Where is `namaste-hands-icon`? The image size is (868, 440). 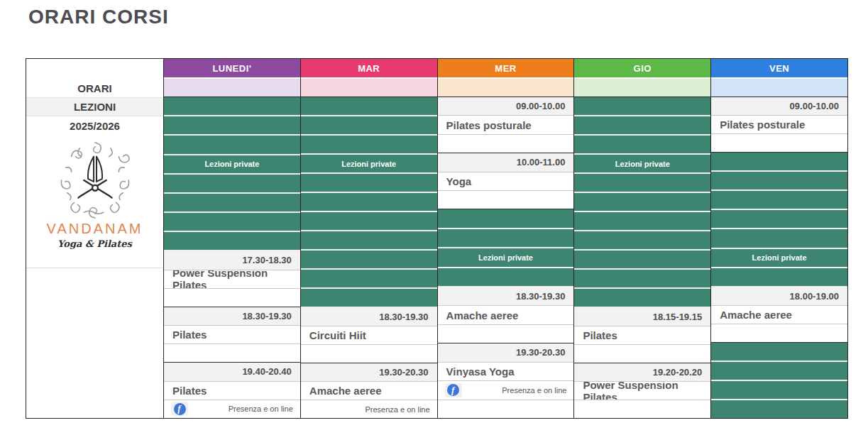
namaste-hands-icon is located at coordinates (95, 180).